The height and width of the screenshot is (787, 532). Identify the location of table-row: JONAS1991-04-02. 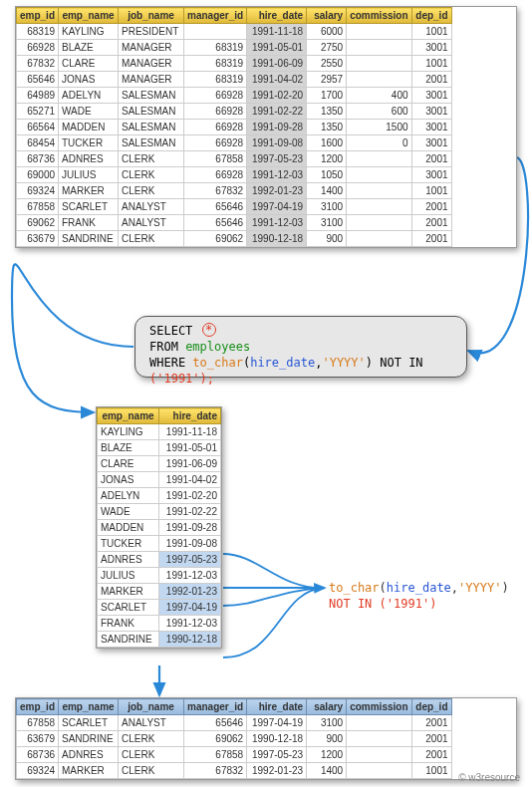
(159, 480).